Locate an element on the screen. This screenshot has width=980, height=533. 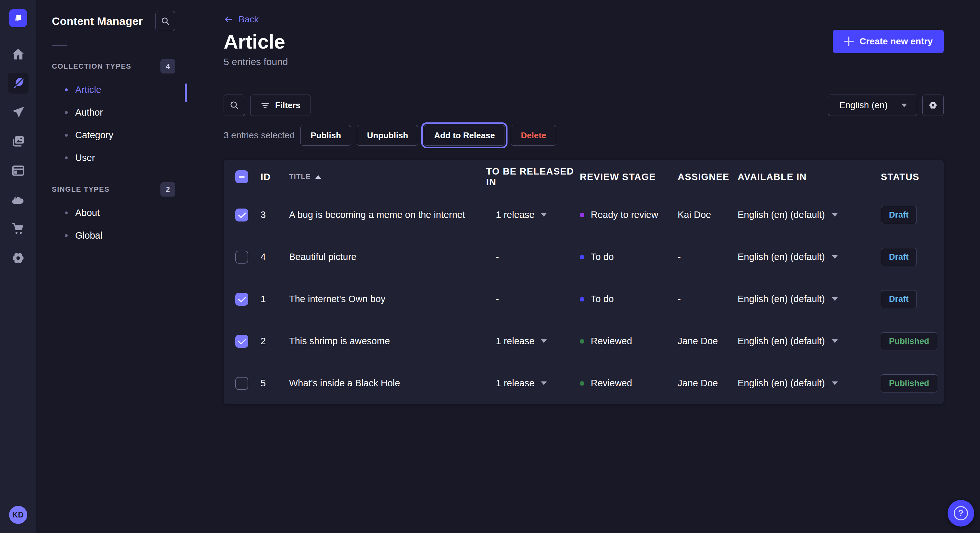
single-types-label: SINGLE TYPES is located at coordinates (81, 189).